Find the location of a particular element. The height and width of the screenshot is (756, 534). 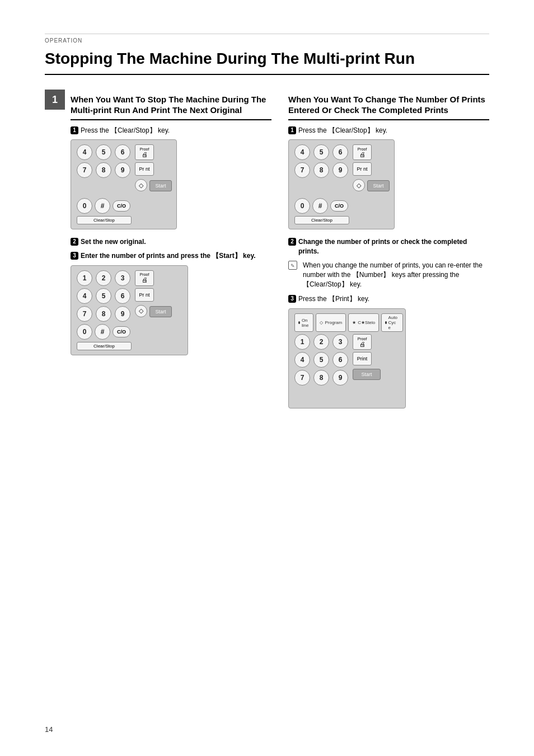

rkey2-start: Start is located at coordinates (367, 374).